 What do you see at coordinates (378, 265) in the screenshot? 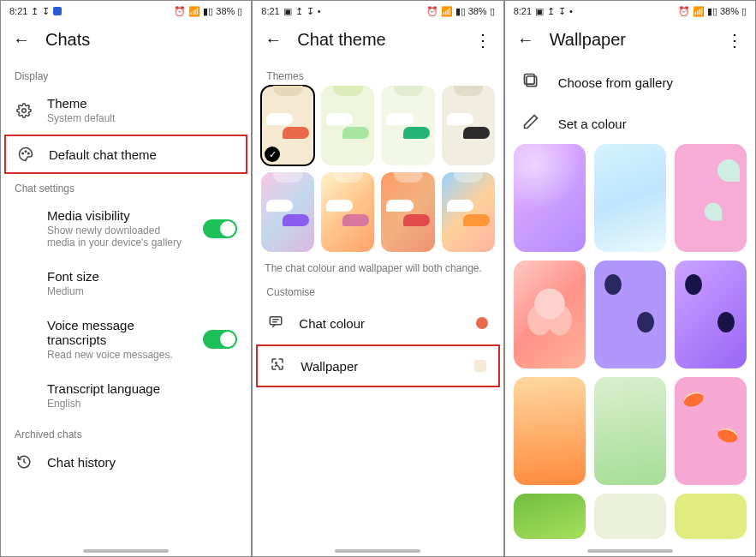
I see `theme-help-text: The chat colour and wallpaper will both …` at bounding box center [378, 265].